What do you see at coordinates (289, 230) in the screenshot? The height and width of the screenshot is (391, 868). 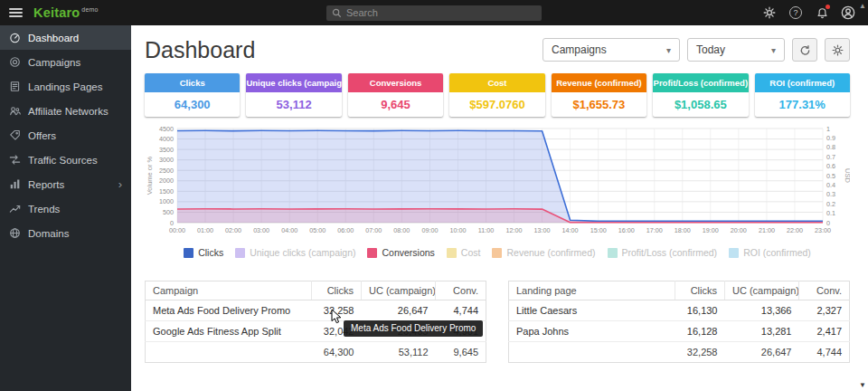 I see `svg-text: 04:00` at bounding box center [289, 230].